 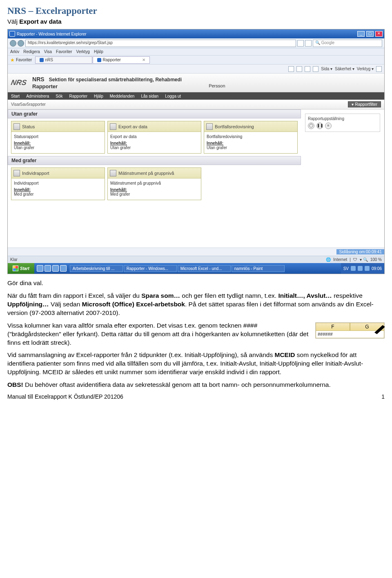 What do you see at coordinates (379, 34) in the screenshot?
I see `close-button: ✕` at bounding box center [379, 34].